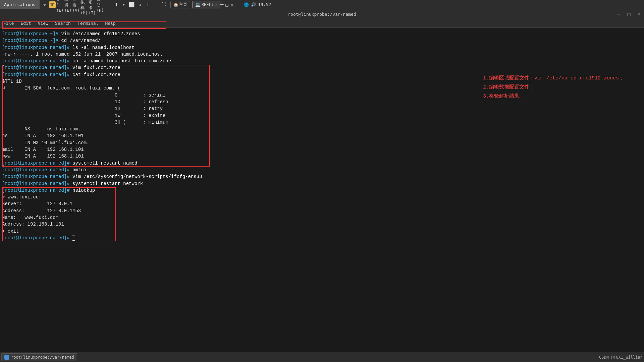  What do you see at coordinates (7, 357) in the screenshot?
I see `taskbar-app-icon` at bounding box center [7, 357].